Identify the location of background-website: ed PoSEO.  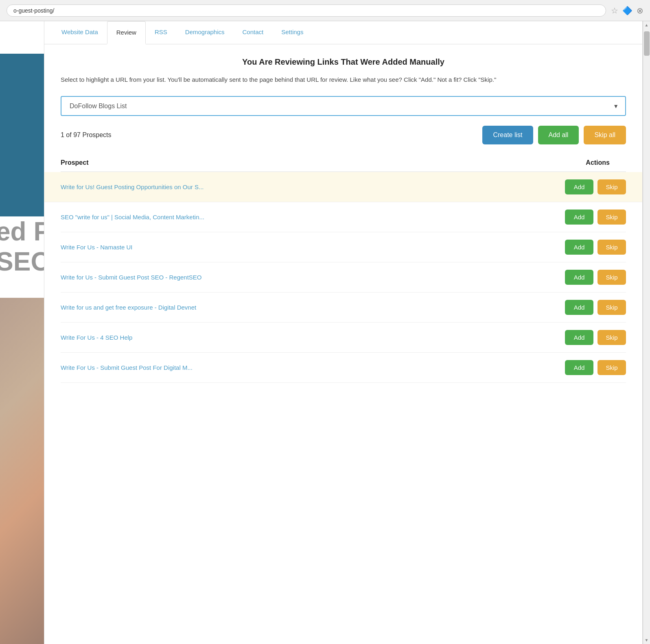
(22, 333).